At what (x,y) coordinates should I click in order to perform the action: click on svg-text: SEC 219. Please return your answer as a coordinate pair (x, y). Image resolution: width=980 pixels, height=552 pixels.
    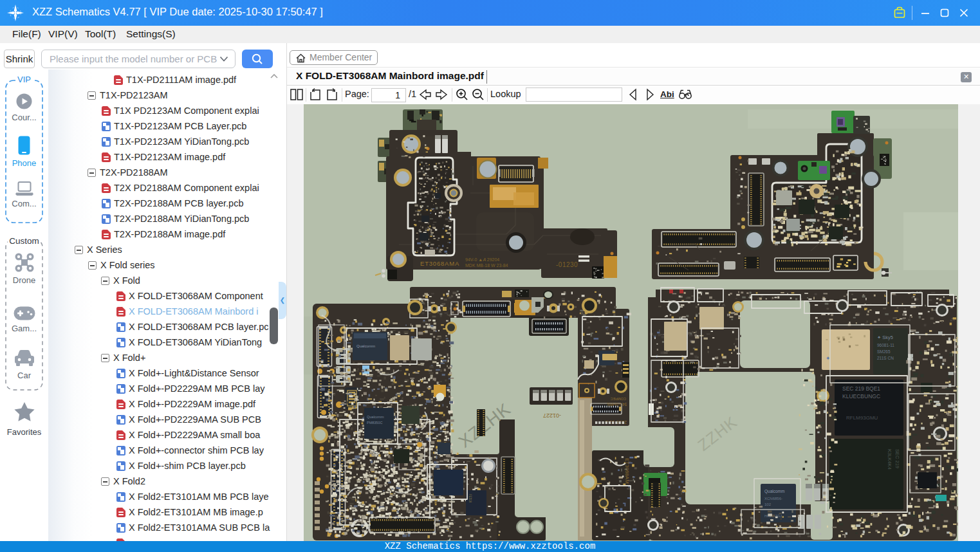
    Looking at the image, I should click on (897, 459).